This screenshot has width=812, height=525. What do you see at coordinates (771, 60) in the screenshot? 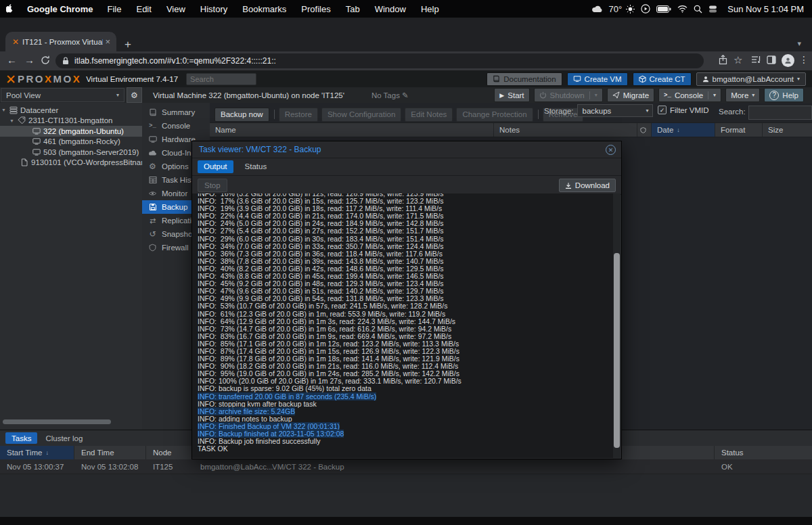
I see `side-panel-icon` at bounding box center [771, 60].